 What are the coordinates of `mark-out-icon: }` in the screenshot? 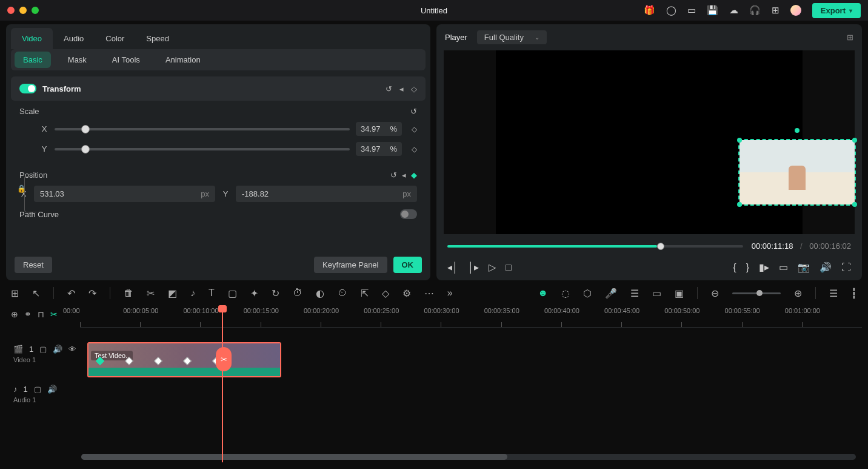 It's located at (748, 268).